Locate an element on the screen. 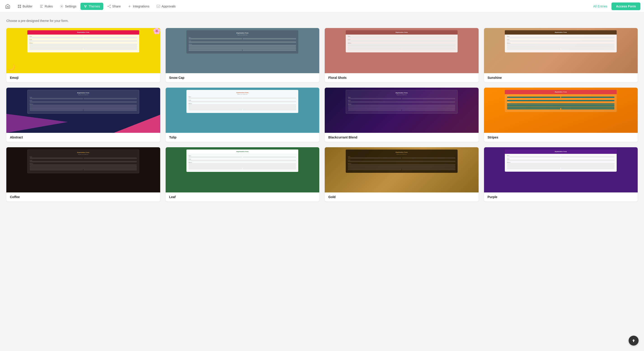 The width and height of the screenshot is (644, 351). theme-card-floral: Registration Form Name Email Address is located at coordinates (402, 55).